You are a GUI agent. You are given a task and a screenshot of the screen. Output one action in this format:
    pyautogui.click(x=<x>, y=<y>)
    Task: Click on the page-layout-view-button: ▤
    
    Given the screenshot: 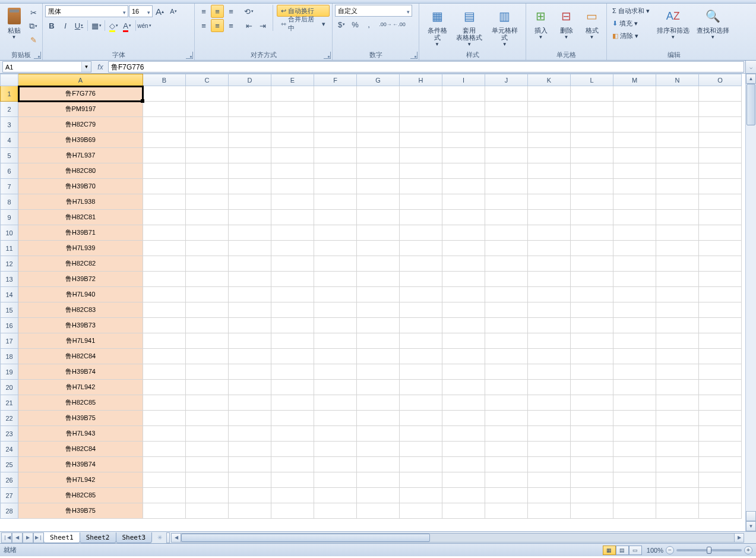 What is the action you would take?
    pyautogui.click(x=622, y=550)
    